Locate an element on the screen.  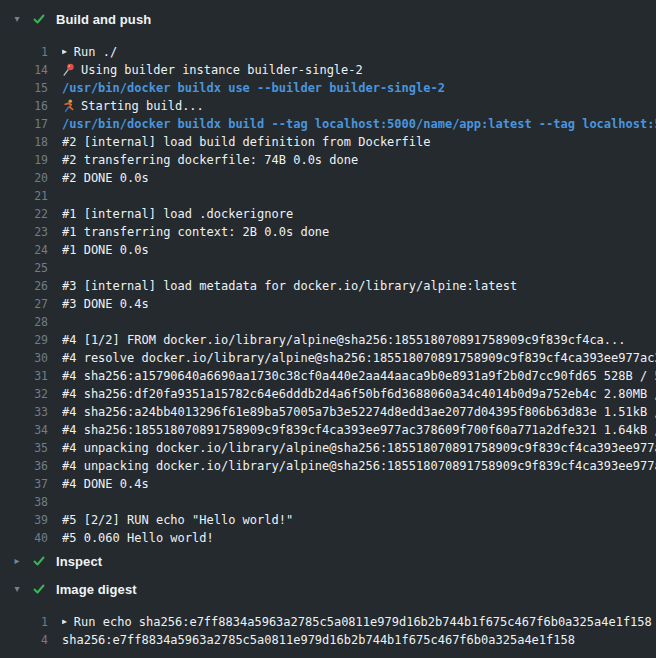
line-content: #1 transferring context: 2B 0.0s done is located at coordinates (359, 232).